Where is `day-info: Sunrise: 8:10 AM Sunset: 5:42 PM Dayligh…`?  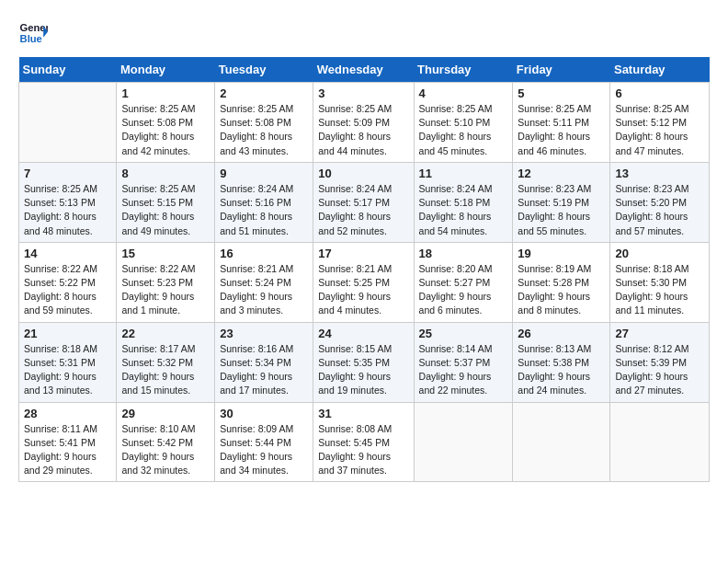 day-info: Sunrise: 8:10 AM Sunset: 5:42 PM Dayligh… is located at coordinates (165, 451).